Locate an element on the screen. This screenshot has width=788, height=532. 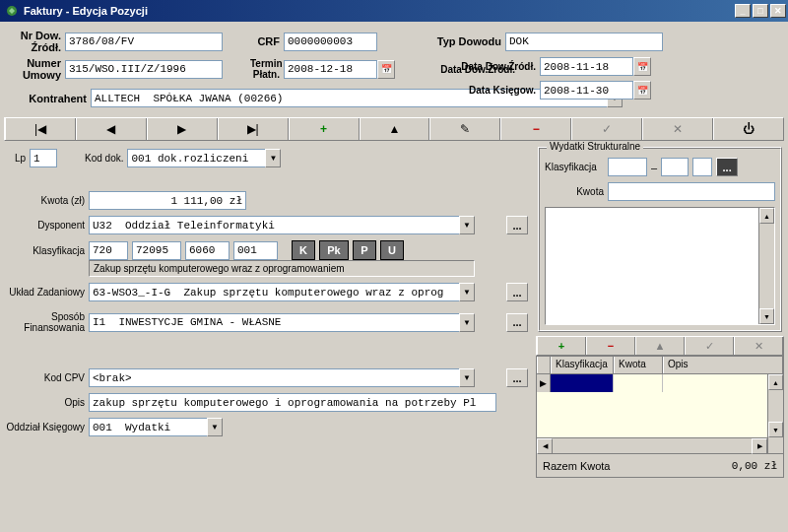
side-kwota-label: Kwota is located at coordinates (574, 191).